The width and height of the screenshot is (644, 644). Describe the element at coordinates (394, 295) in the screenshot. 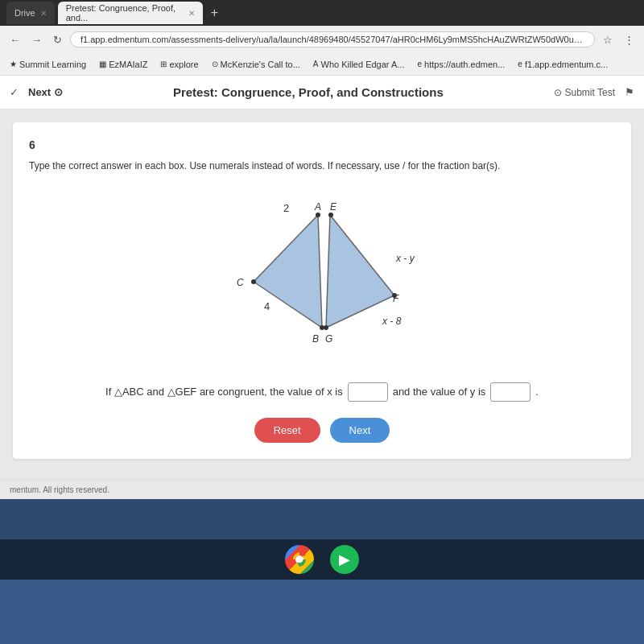

I see `point-F` at that location.